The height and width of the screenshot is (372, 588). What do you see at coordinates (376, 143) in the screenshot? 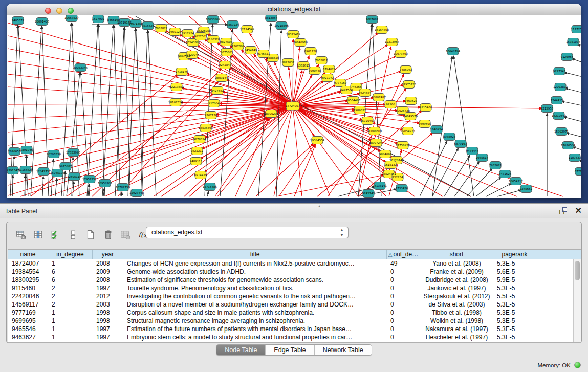
I see `graph-node-label: 18907249` at bounding box center [376, 143].